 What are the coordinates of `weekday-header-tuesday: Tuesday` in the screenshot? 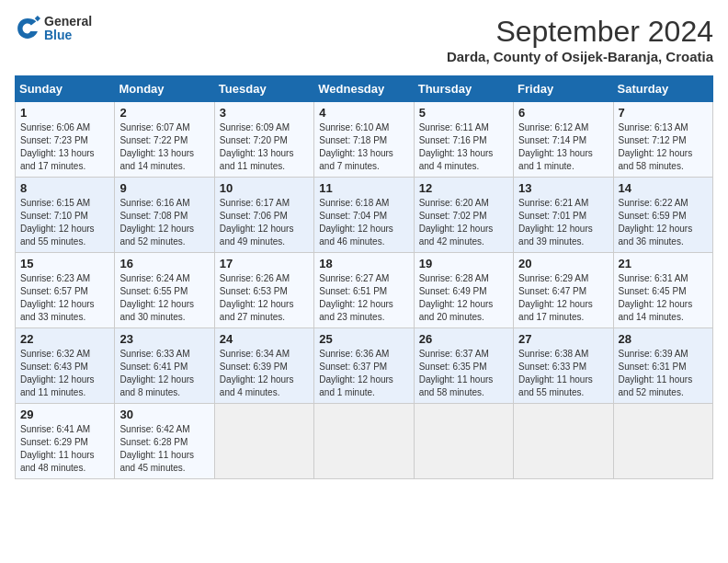 It's located at (264, 89).